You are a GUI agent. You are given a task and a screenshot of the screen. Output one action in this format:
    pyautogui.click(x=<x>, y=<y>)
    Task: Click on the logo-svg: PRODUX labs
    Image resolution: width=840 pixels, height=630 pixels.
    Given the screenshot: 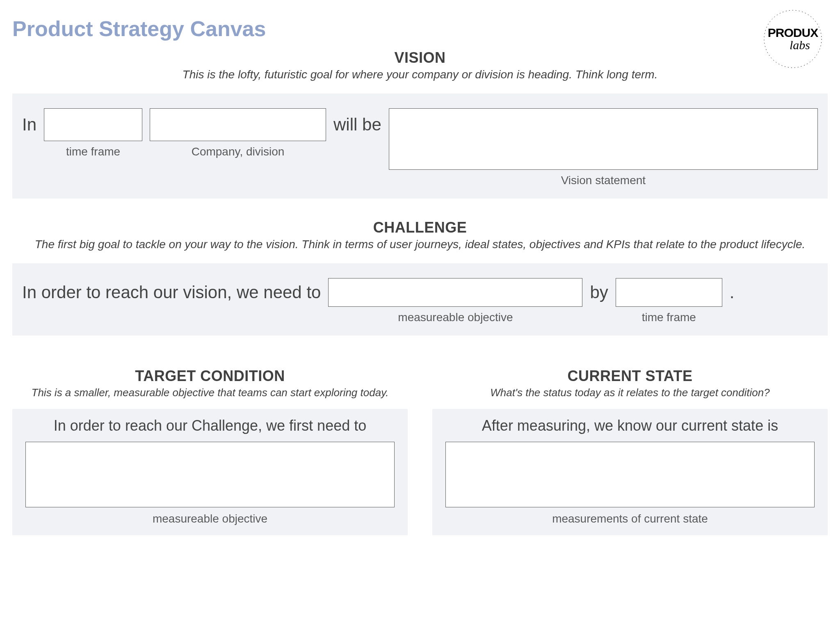 What is the action you would take?
    pyautogui.click(x=793, y=39)
    